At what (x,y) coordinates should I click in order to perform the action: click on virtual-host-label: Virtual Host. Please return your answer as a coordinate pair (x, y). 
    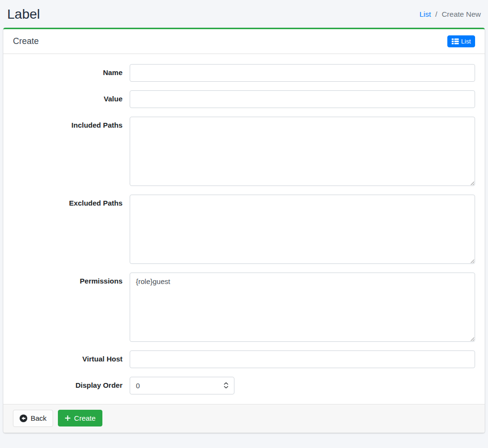
    Looking at the image, I should click on (71, 360).